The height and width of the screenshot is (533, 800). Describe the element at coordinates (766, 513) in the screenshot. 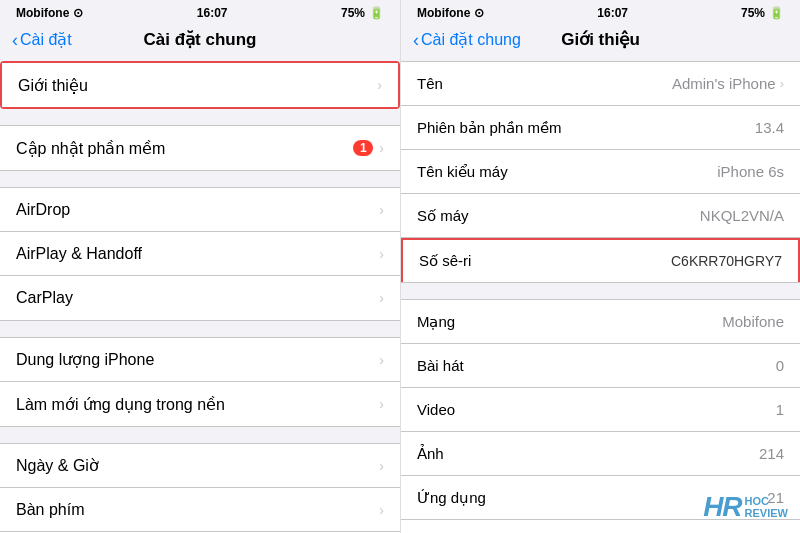

I see `watermark-line2: REVIEW` at that location.